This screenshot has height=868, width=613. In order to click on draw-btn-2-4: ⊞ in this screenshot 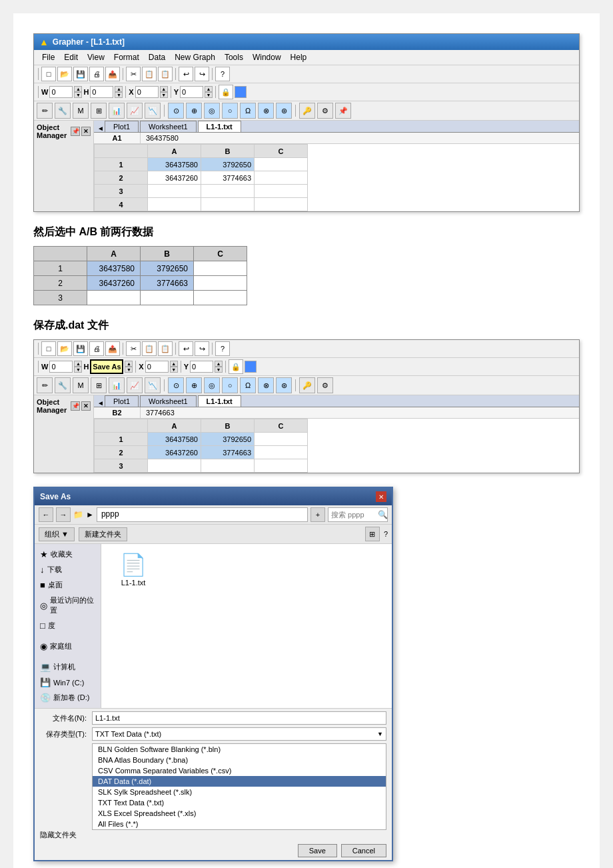, I will do `click(99, 385)`.